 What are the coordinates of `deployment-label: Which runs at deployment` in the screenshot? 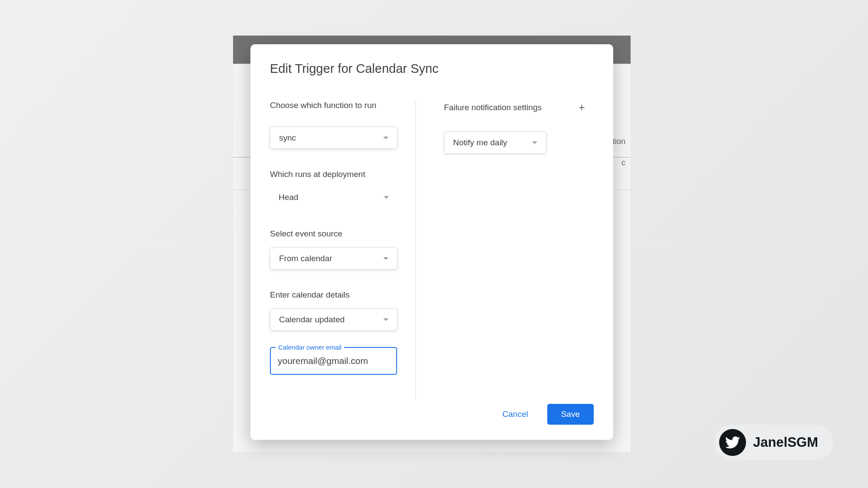 It's located at (339, 174).